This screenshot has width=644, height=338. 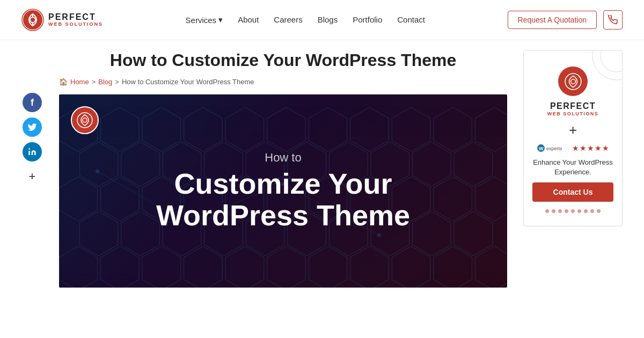 What do you see at coordinates (573, 192) in the screenshot?
I see `contact-us-button: Contact Us` at bounding box center [573, 192].